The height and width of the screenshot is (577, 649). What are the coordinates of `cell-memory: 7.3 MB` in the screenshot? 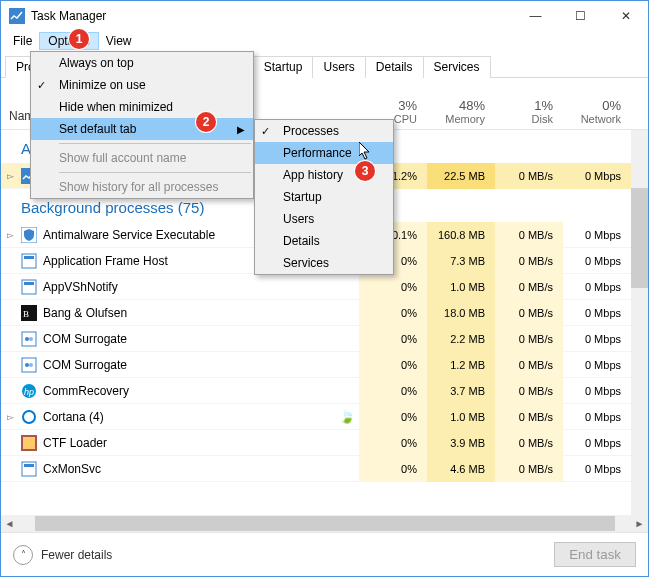 It's located at (461, 261).